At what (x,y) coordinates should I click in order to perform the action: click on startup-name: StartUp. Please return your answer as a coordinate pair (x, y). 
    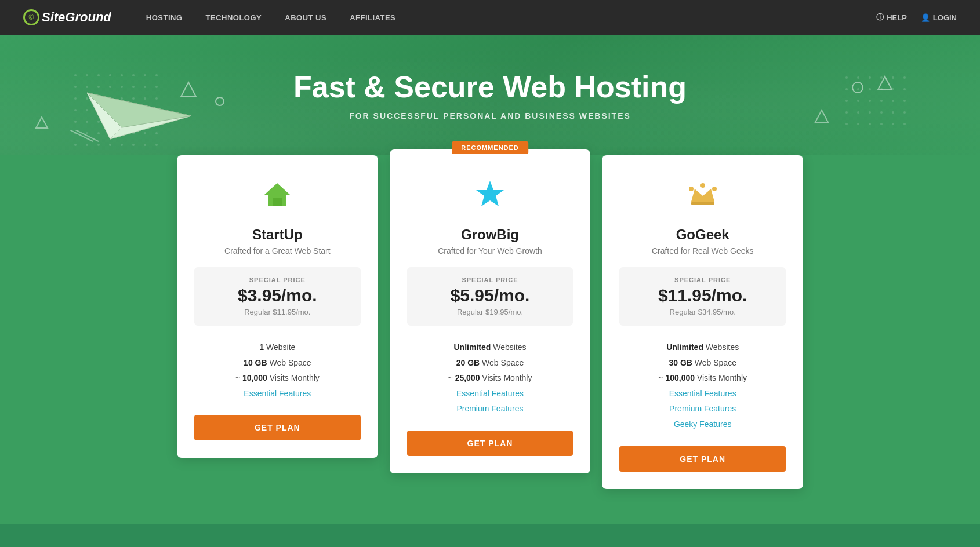
    Looking at the image, I should click on (277, 235).